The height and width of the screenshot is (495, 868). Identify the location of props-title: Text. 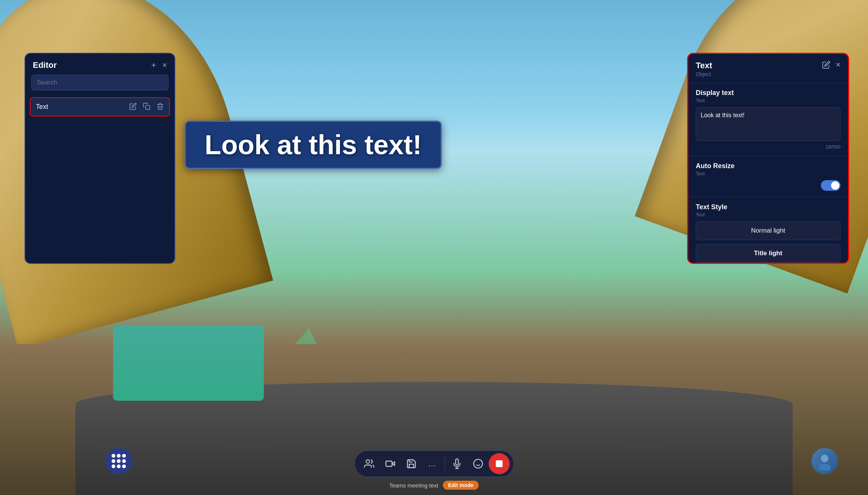
(704, 66).